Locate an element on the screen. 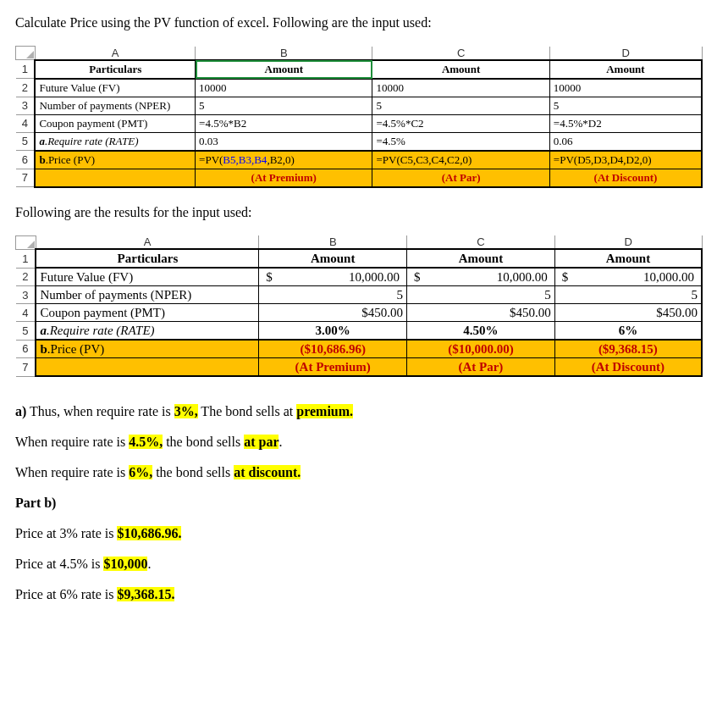 Image resolution: width=728 pixels, height=720 pixels. t1-note-c: (At Par) is located at coordinates (461, 178).